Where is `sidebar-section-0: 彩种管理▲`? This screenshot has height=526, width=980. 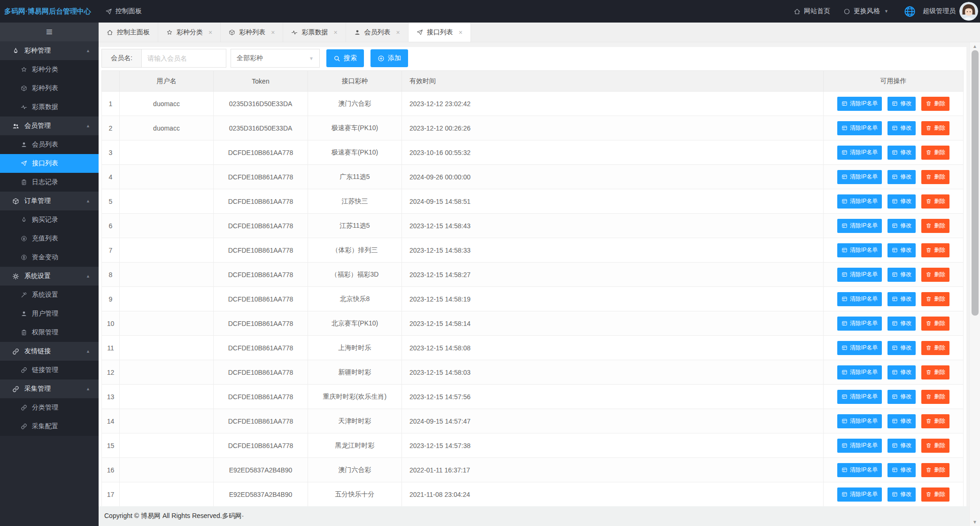
sidebar-section-0: 彩种管理▲ is located at coordinates (49, 51).